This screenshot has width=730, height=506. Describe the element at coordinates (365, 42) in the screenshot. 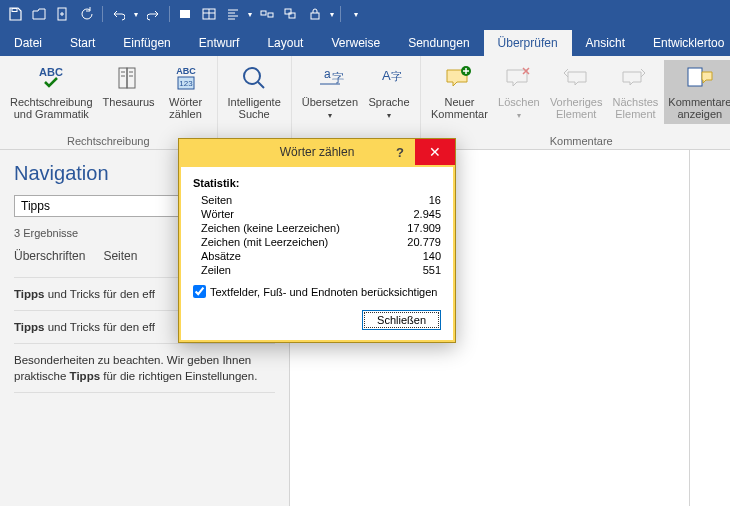

I see `menu-tabs: Datei Start Einfügen Entwurf Layout Verw…` at that location.